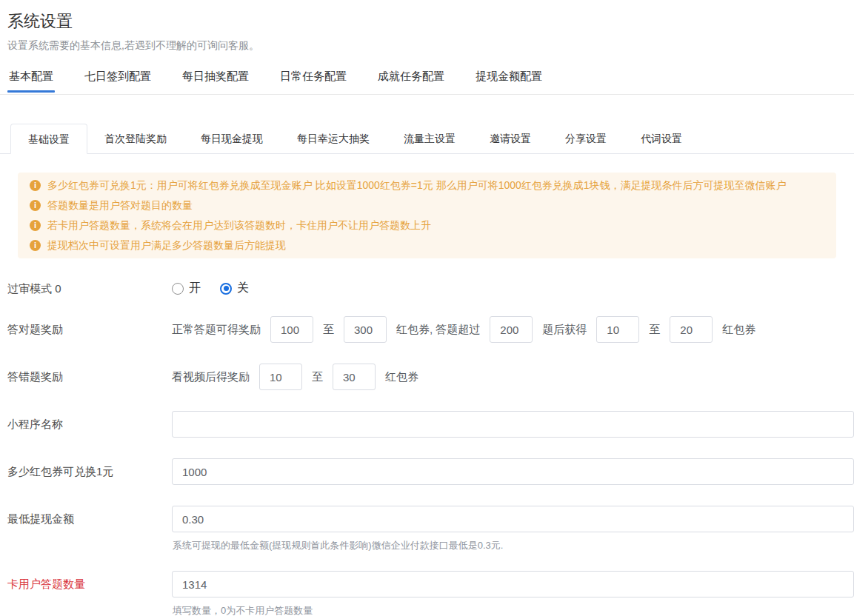 The image size is (854, 616). What do you see at coordinates (232, 138) in the screenshot?
I see `tab-daily-cash-withdraw: 每日现金提现` at bounding box center [232, 138].